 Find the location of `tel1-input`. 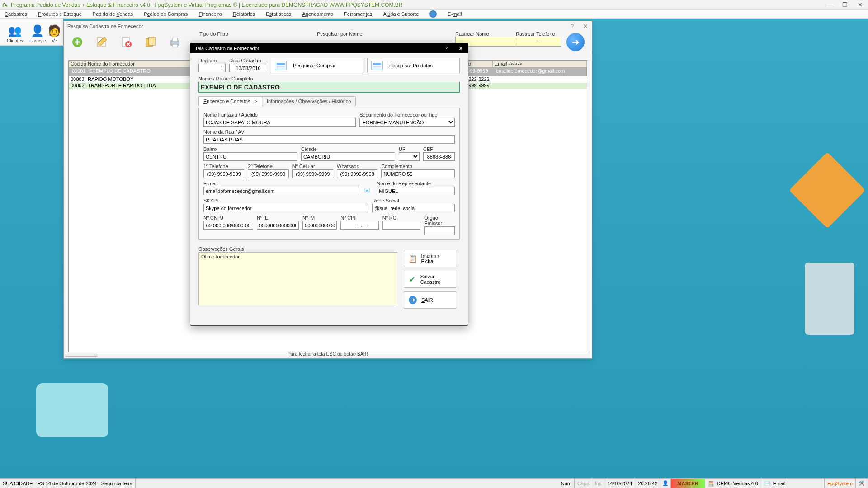

tel1-input is located at coordinates (224, 174).